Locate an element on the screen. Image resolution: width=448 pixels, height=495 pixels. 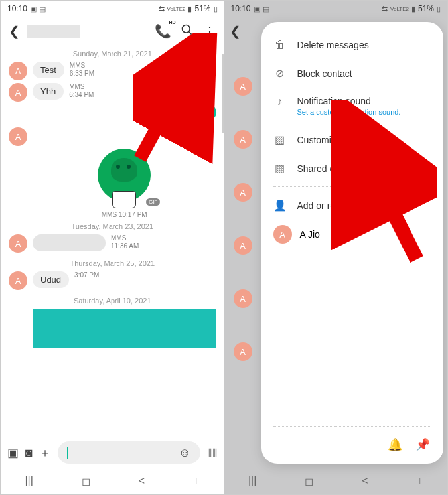
menu-sublabel: Set a custom notification sound. is located at coordinates (349, 112).